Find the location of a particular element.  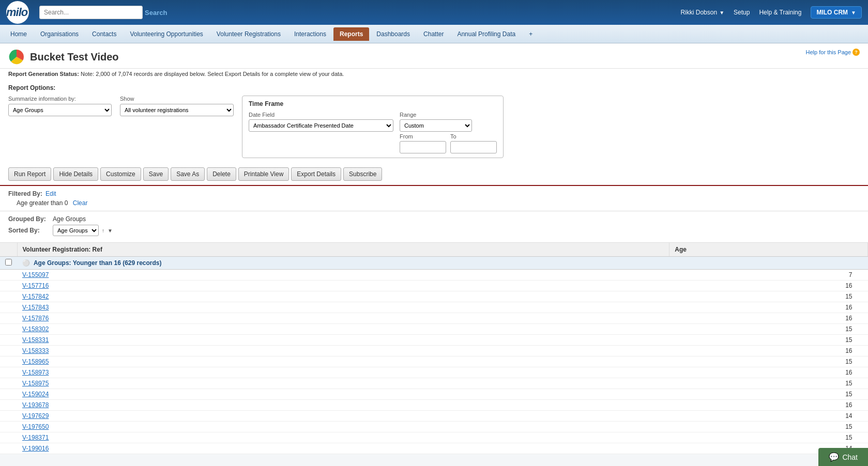

summarize-group: Summarize information by: Age Groups is located at coordinates (60, 106).